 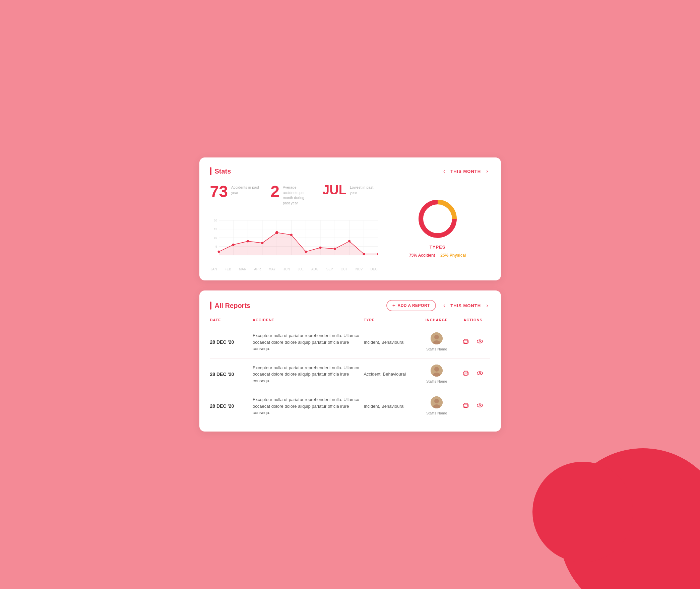 What do you see at coordinates (223, 172) in the screenshot?
I see `stats-title: Stats` at bounding box center [223, 172].